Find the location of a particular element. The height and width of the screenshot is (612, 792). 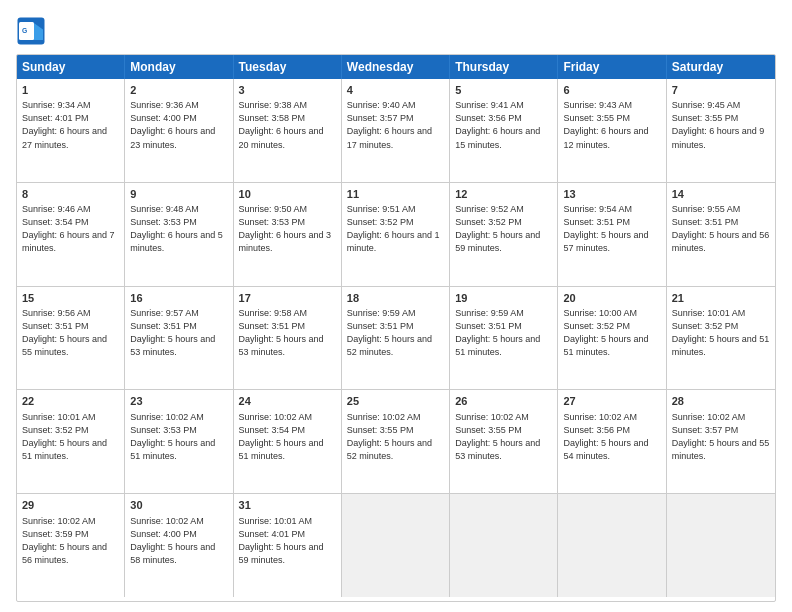

day-cell-2: 2Sunrise: 9:36 AM Sunset: 4:00 PM Daylig… is located at coordinates (179, 130).